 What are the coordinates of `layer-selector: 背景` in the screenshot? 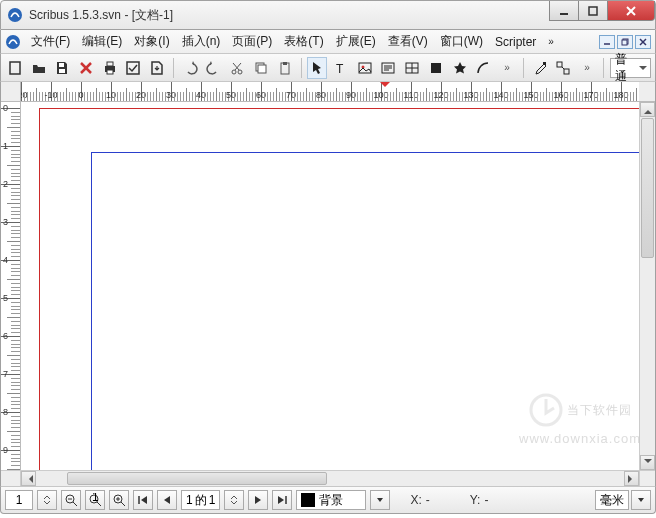 It's located at (331, 500).